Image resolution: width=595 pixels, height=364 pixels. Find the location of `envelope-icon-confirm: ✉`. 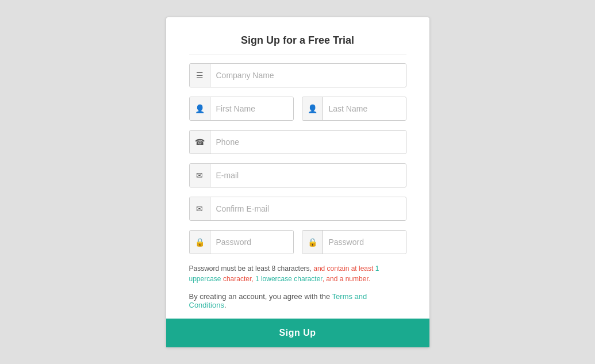

envelope-icon-confirm: ✉ is located at coordinates (200, 209).